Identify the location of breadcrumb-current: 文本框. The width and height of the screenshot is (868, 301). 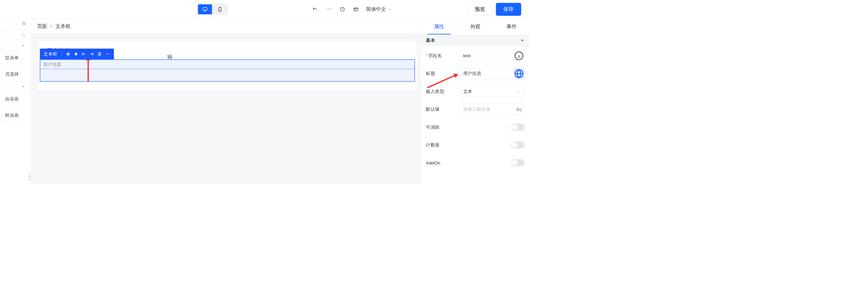
(63, 26).